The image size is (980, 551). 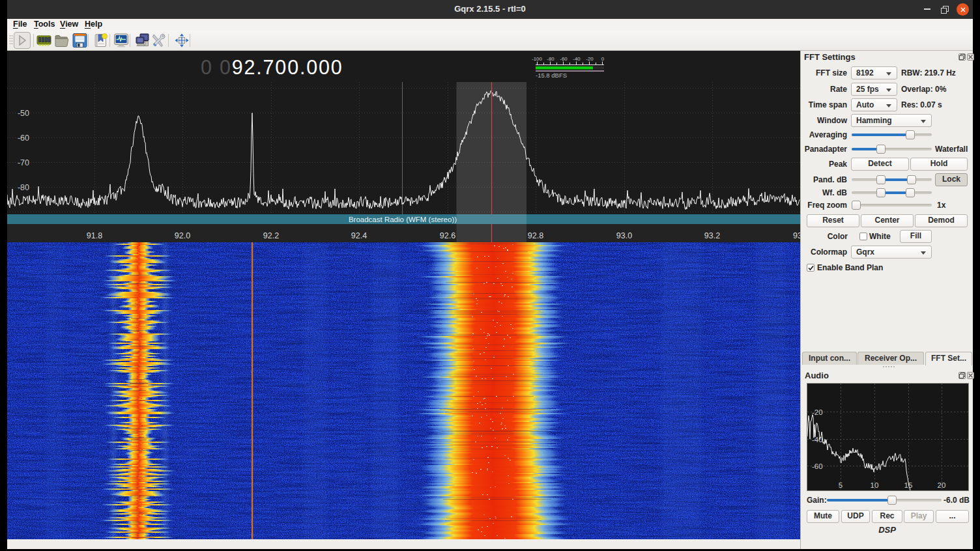 I want to click on svg-text: 0 092.700.000, so click(x=272, y=67).